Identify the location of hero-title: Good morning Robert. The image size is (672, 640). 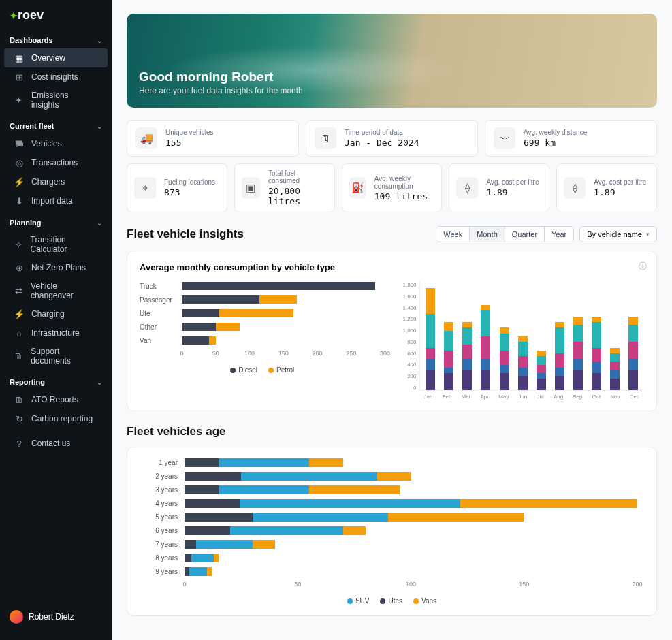
(221, 77).